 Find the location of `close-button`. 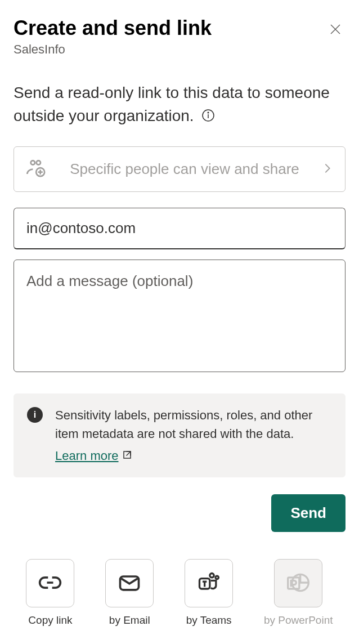

close-button is located at coordinates (335, 30).